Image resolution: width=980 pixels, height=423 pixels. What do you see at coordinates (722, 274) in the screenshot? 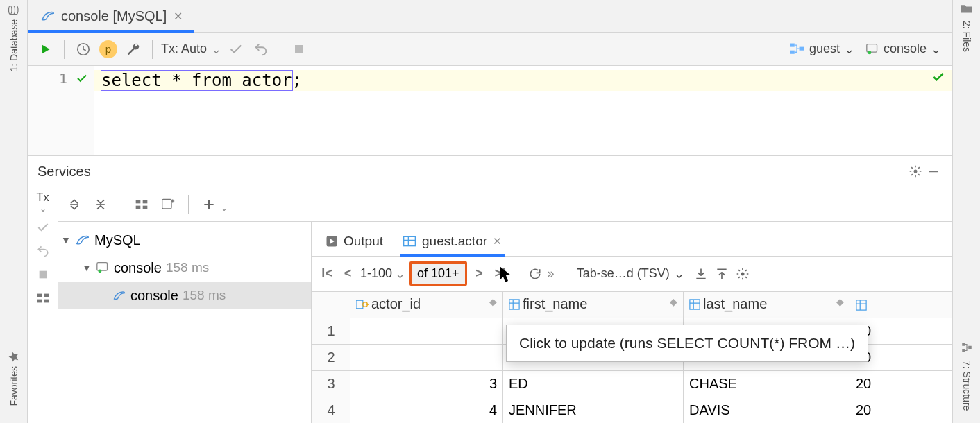
I see `upload-button` at bounding box center [722, 274].